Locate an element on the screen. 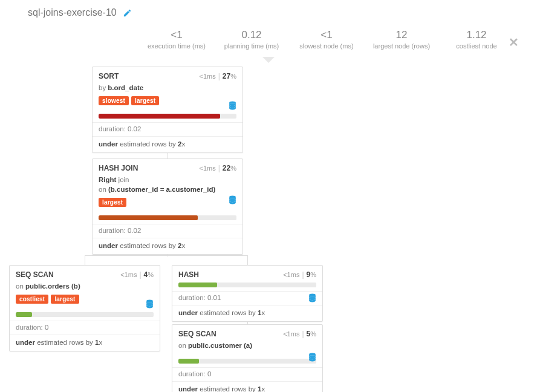 This screenshot has height=392, width=537. stat-label: largest node (rows) is located at coordinates (402, 46).